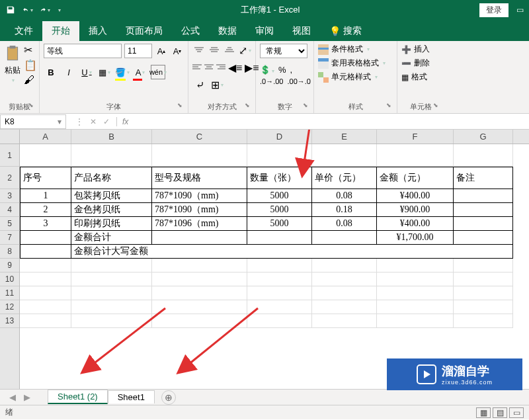 The width and height of the screenshot is (529, 420). I want to click on comma-icon: ,, so click(292, 70).